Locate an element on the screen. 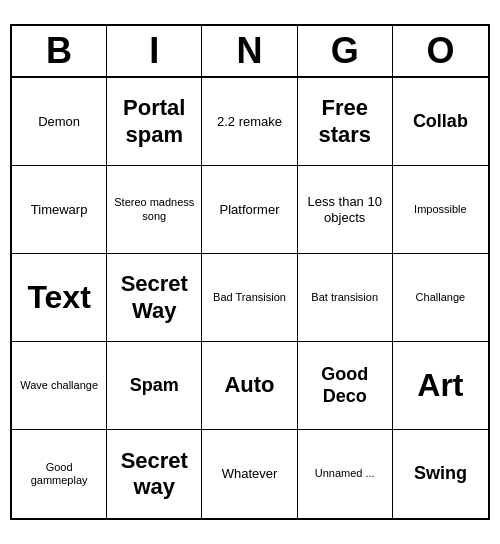  bingo-cell: Stereo madness song is located at coordinates (154, 210).